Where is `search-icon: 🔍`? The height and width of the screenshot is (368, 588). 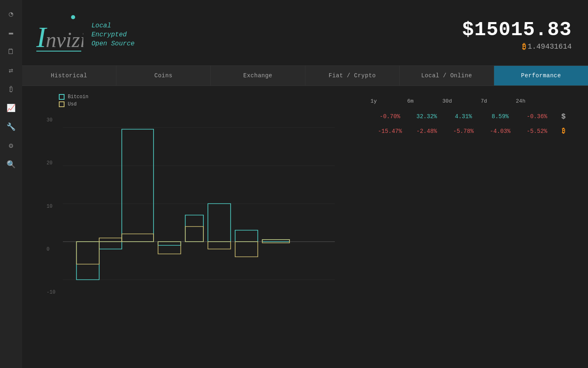 search-icon: 🔍 is located at coordinates (11, 164).